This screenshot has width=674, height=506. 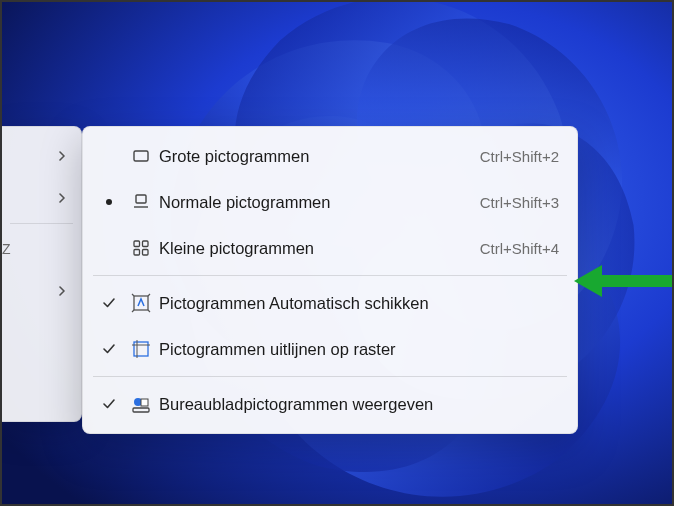 I want to click on large-icons-icon, so click(x=141, y=156).